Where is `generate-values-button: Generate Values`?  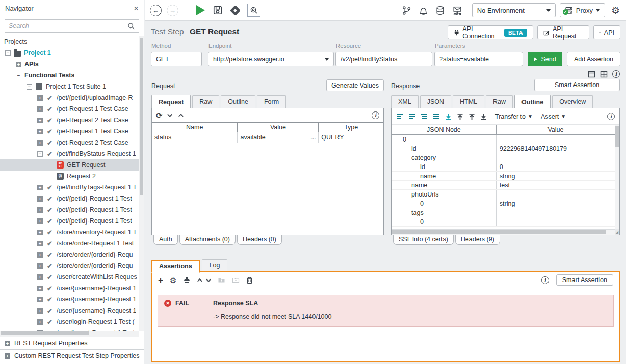
generate-values-button: Generate Values is located at coordinates (355, 86).